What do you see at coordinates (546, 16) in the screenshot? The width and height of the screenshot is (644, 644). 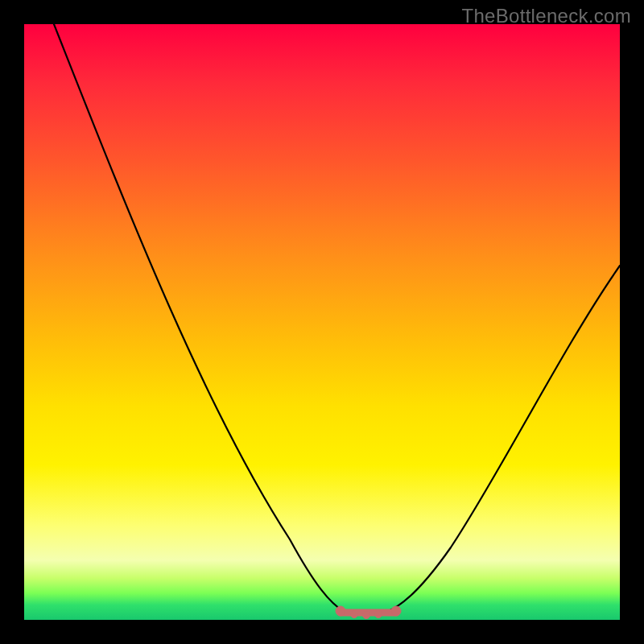 I see `watermark-text: TheBottleneck.com` at bounding box center [546, 16].